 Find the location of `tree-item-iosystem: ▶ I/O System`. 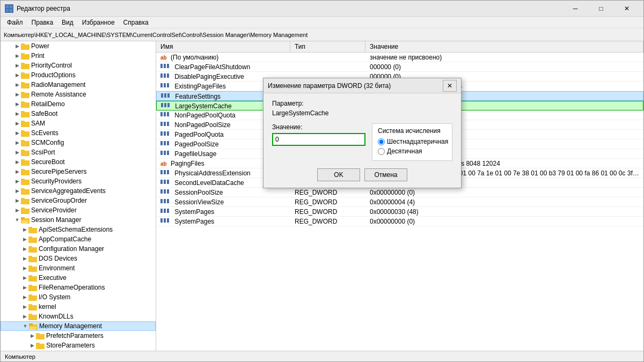

tree-item-iosystem: ▶ I/O System is located at coordinates (78, 297).